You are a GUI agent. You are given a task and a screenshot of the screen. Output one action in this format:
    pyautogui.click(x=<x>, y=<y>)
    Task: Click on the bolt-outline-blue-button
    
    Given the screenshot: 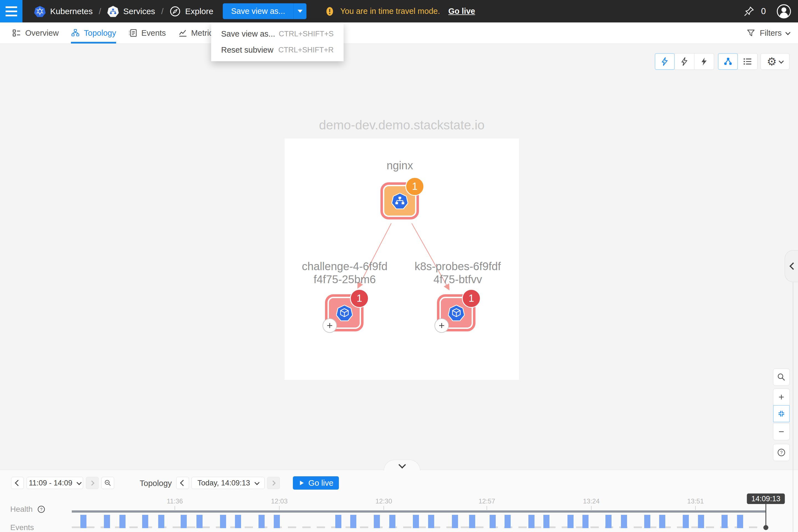 What is the action you would take?
    pyautogui.click(x=665, y=62)
    